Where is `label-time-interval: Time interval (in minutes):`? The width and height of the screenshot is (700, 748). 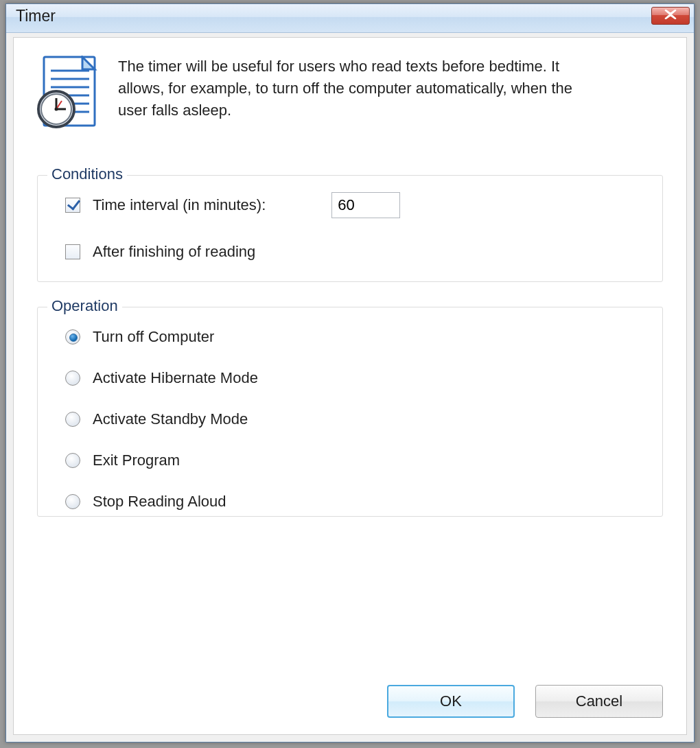 label-time-interval: Time interval (in minutes): is located at coordinates (179, 205).